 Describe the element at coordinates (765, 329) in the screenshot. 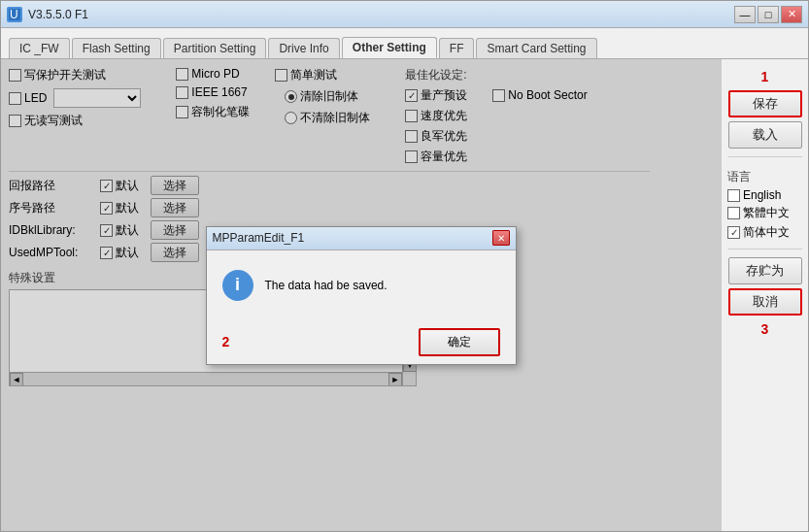

I see `badge-3: 3` at that location.